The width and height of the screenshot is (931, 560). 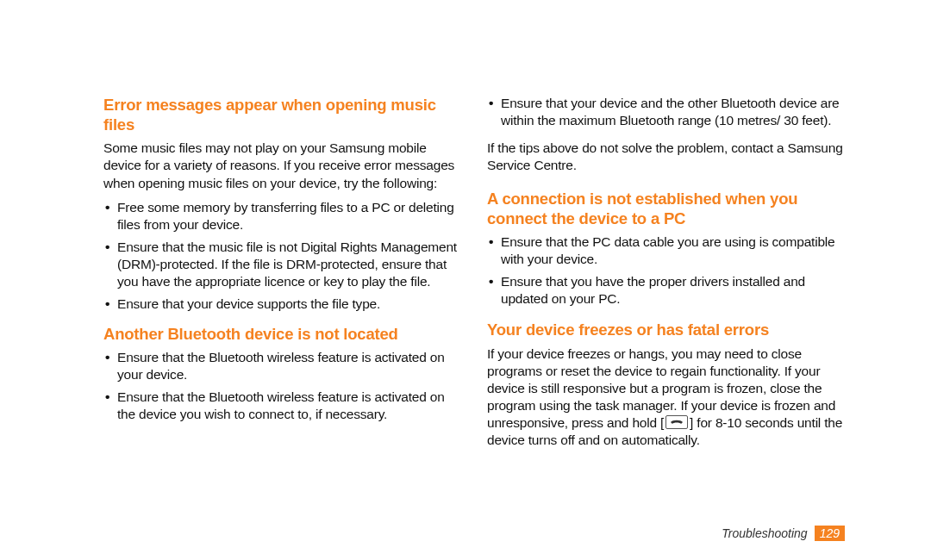 What do you see at coordinates (665, 329) in the screenshot?
I see `heading-device-freezes: Your device freezes or has fatal errors` at bounding box center [665, 329].